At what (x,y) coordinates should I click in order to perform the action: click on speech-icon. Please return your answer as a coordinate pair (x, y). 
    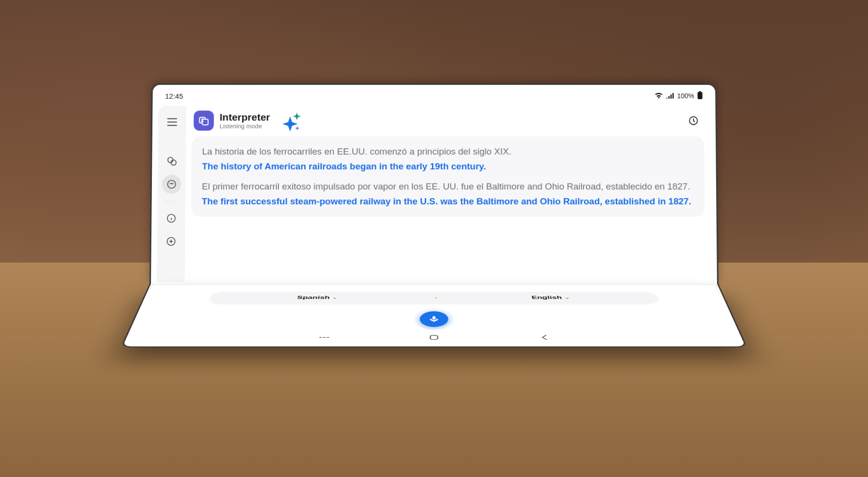
    Looking at the image, I should click on (172, 185).